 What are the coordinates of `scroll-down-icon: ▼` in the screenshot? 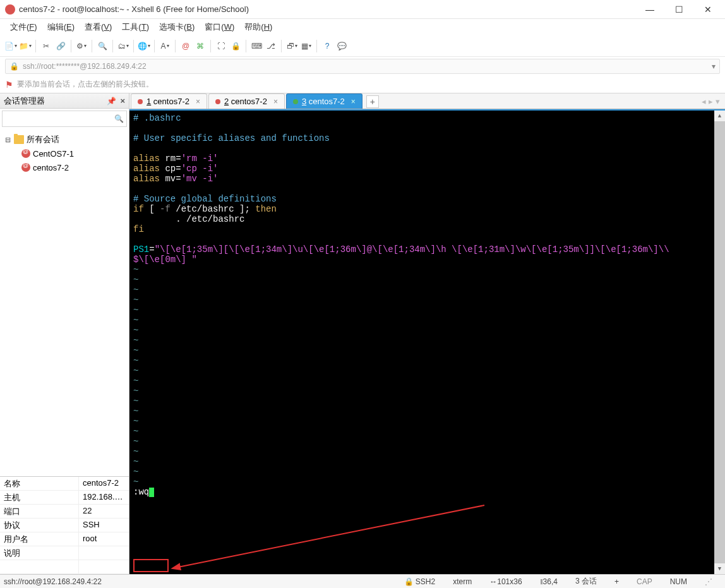 It's located at (720, 568).